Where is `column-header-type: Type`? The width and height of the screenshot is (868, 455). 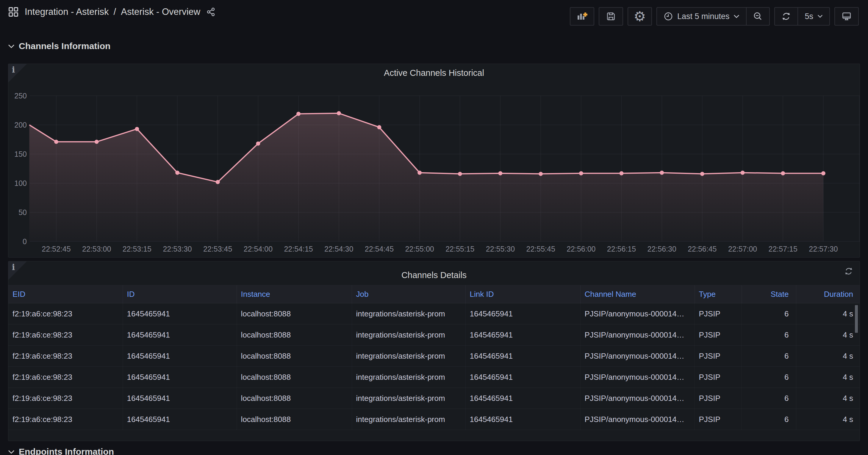 column-header-type: Type is located at coordinates (718, 294).